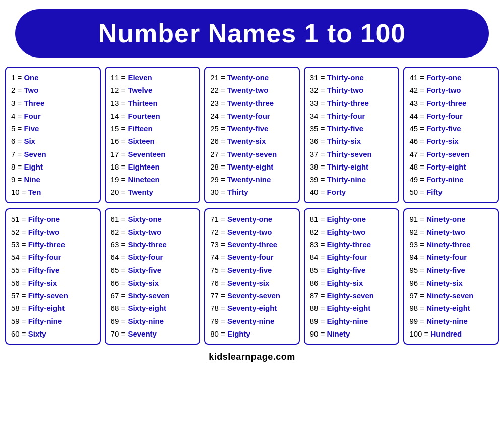 This screenshot has height=444, width=504. Describe the element at coordinates (53, 116) in the screenshot. I see `number-item-4: 4 = Four` at that location.